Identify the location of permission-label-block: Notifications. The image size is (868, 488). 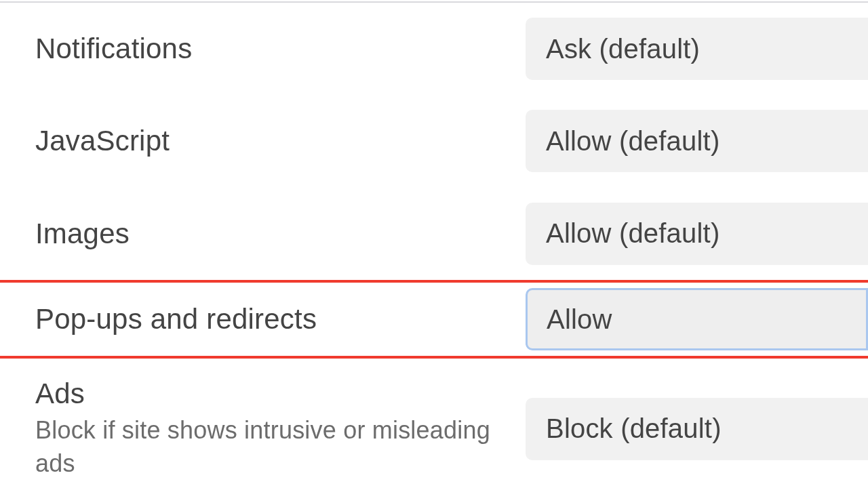
(263, 49).